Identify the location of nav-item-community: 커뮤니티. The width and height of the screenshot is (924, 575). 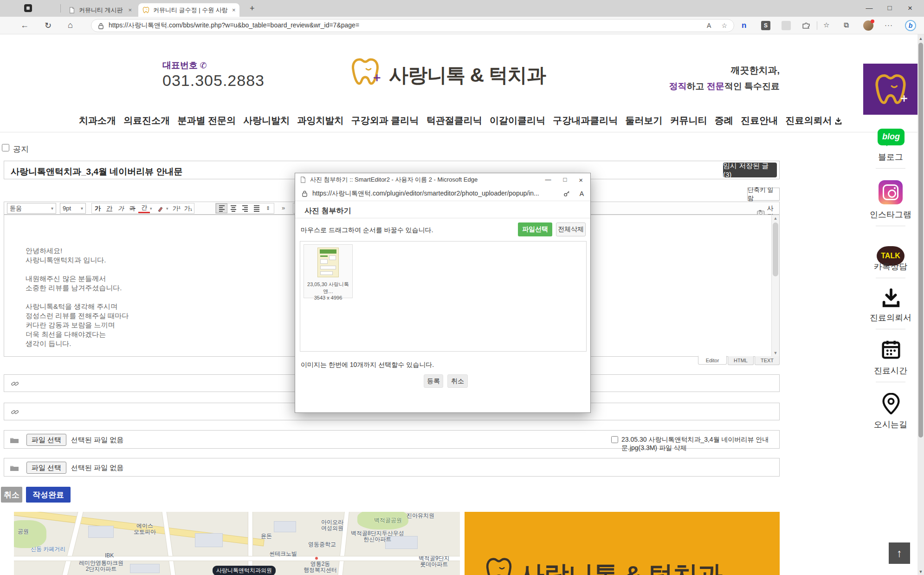
(689, 121).